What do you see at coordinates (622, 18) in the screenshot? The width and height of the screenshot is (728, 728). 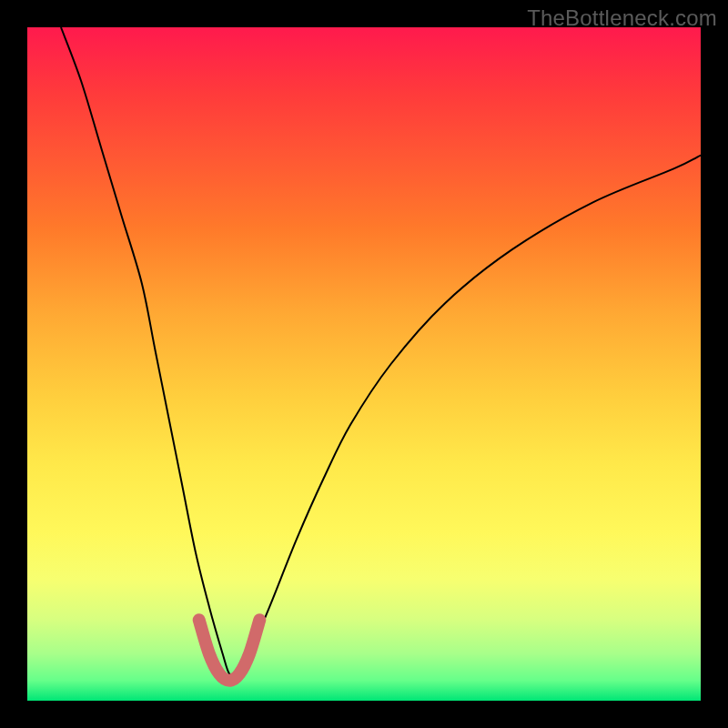 I see `watermark-text: TheBottleneck.com` at bounding box center [622, 18].